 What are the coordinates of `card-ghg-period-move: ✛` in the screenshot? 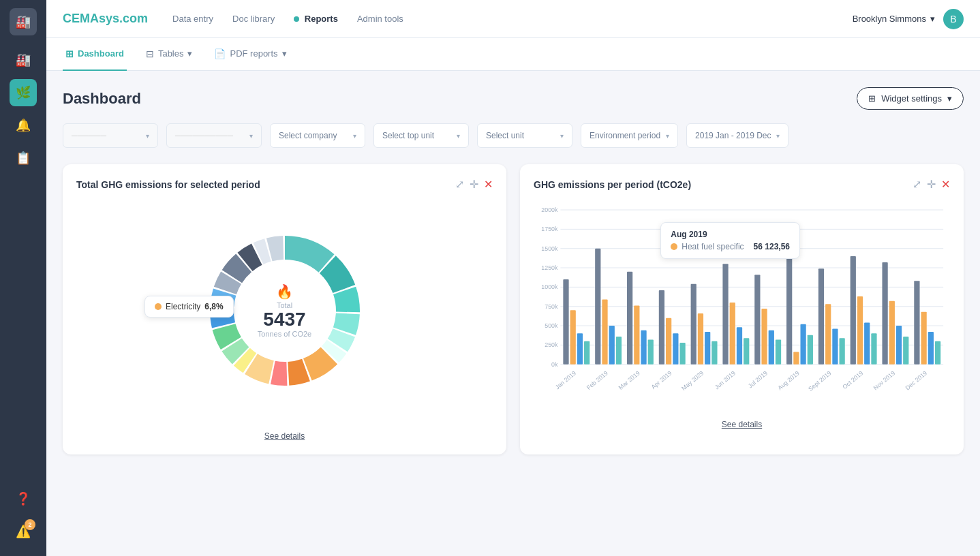 It's located at (931, 184).